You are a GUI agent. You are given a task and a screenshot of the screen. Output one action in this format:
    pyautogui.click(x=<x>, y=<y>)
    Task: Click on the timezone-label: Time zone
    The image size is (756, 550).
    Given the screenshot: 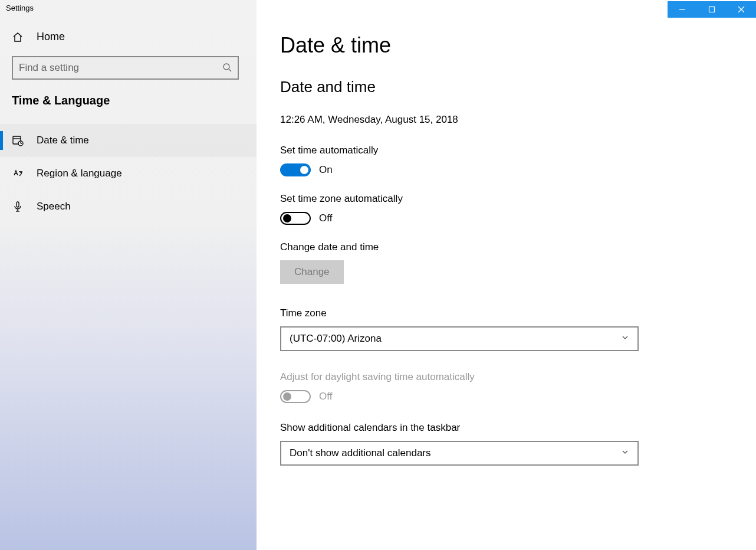 What is the action you would take?
    pyautogui.click(x=506, y=313)
    